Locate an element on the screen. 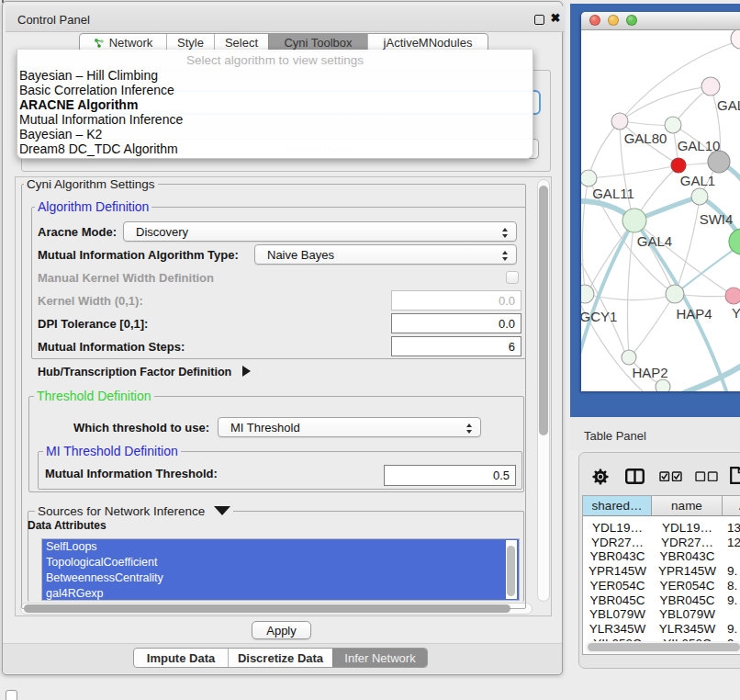 Image resolution: width=740 pixels, height=700 pixels. mi-steps-value: 6 is located at coordinates (512, 347).